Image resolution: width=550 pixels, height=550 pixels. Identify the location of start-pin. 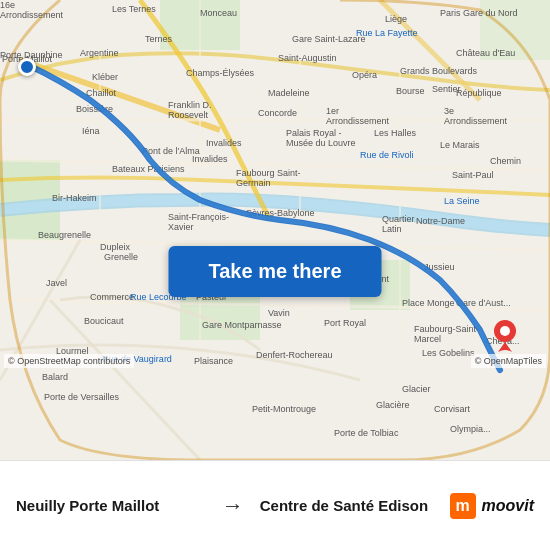
(27, 67).